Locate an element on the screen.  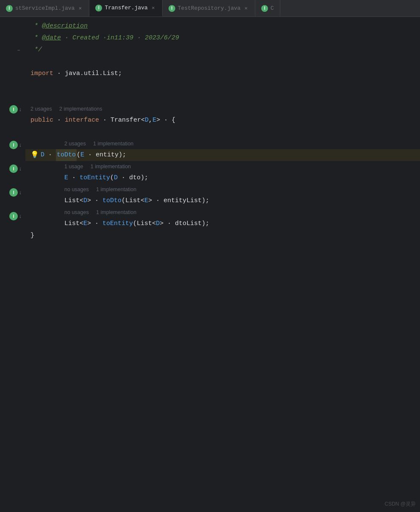
hint-text-toDto: 2 usages 1 implementation is located at coordinates (99, 144).